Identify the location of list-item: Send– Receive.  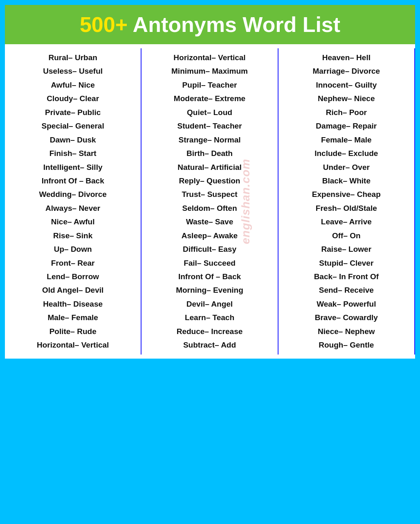
(346, 290).